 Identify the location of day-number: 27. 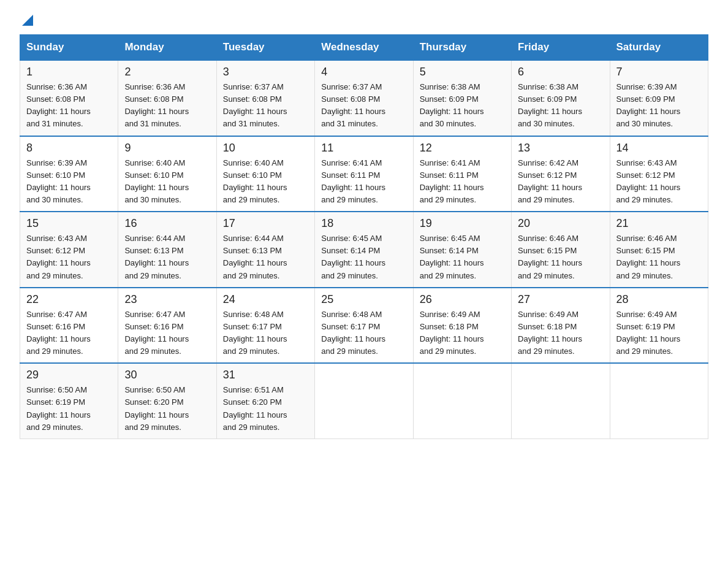
(560, 299).